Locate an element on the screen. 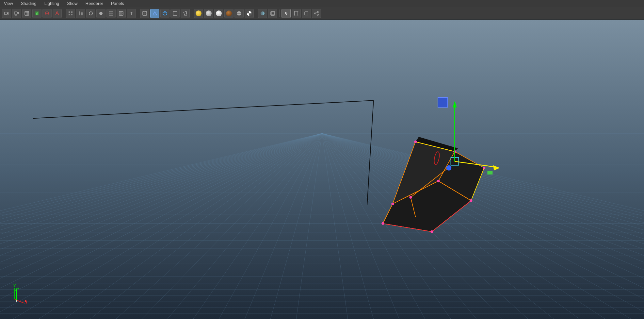  camera-view-btn is located at coordinates (185, 13).